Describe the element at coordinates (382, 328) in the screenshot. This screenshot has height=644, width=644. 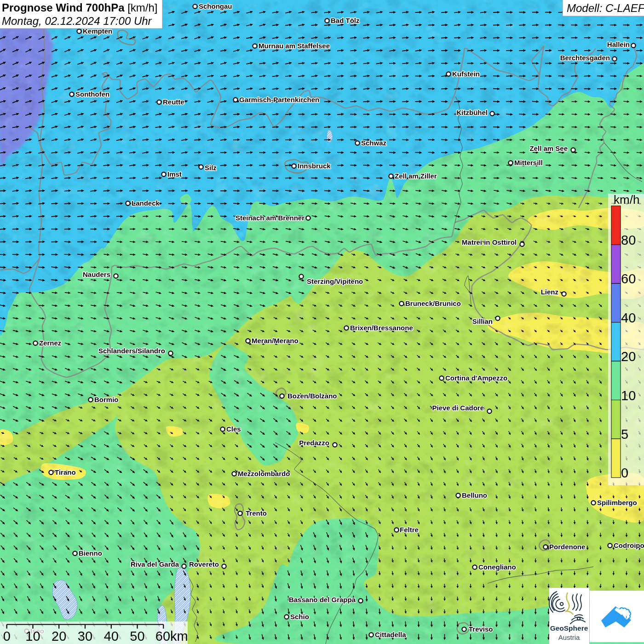
I see `svg-text: Brixen/Bressanone` at that location.